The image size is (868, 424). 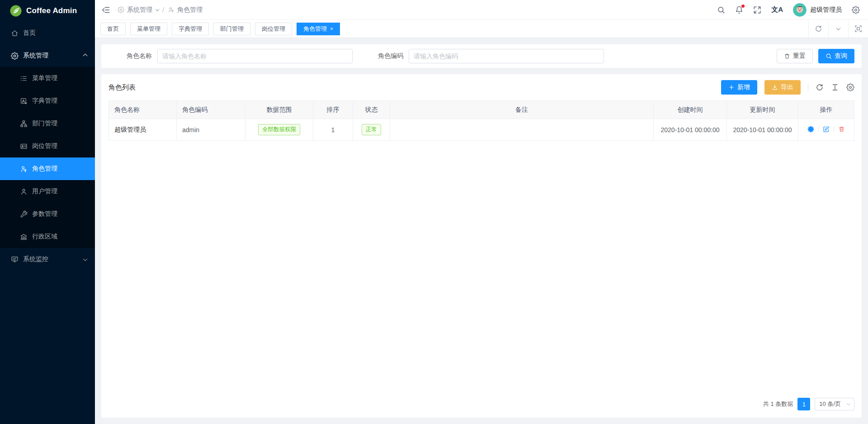 What do you see at coordinates (14, 260) in the screenshot?
I see `monitor-icon` at bounding box center [14, 260].